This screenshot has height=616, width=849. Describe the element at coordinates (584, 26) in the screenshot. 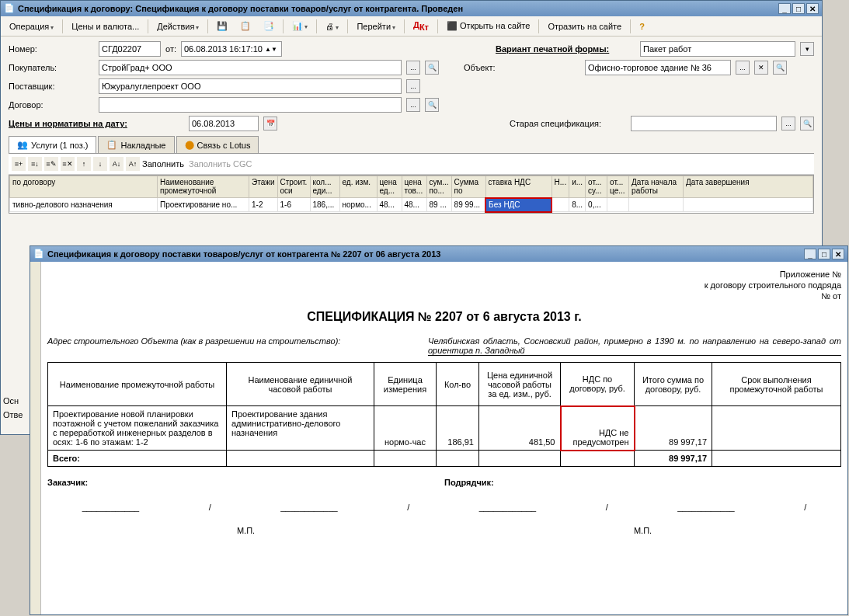

I see `reflect-site-button: Отразить на сайте` at that location.